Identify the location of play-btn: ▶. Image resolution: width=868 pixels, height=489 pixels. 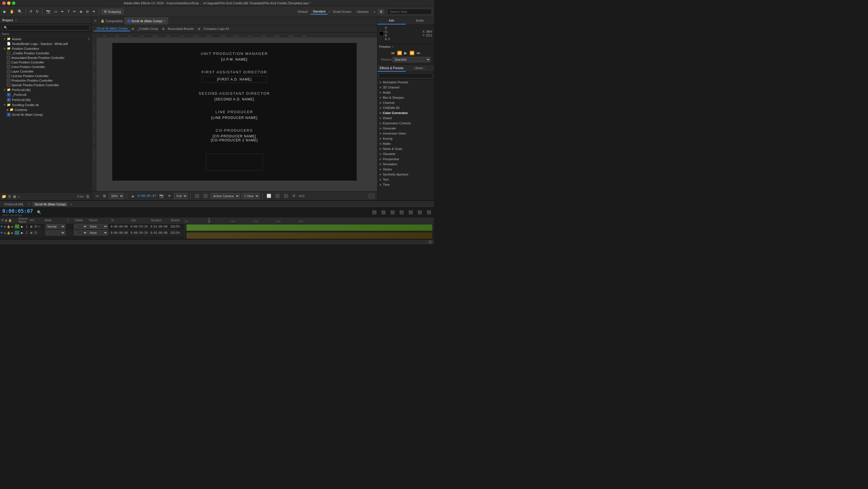
(406, 53).